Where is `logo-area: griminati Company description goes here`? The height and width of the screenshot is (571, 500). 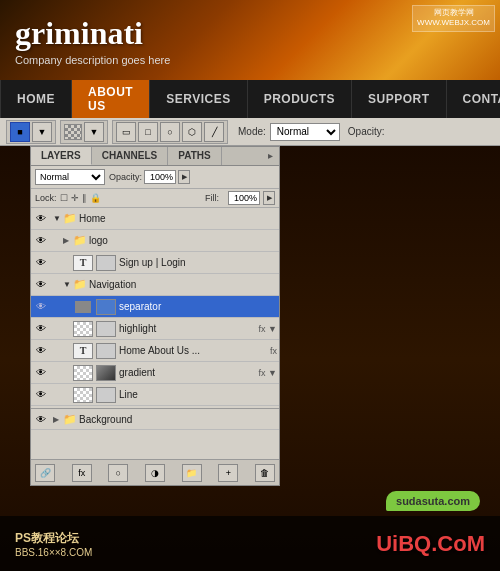
logo-area: griminati Company description goes here is located at coordinates (92, 40).